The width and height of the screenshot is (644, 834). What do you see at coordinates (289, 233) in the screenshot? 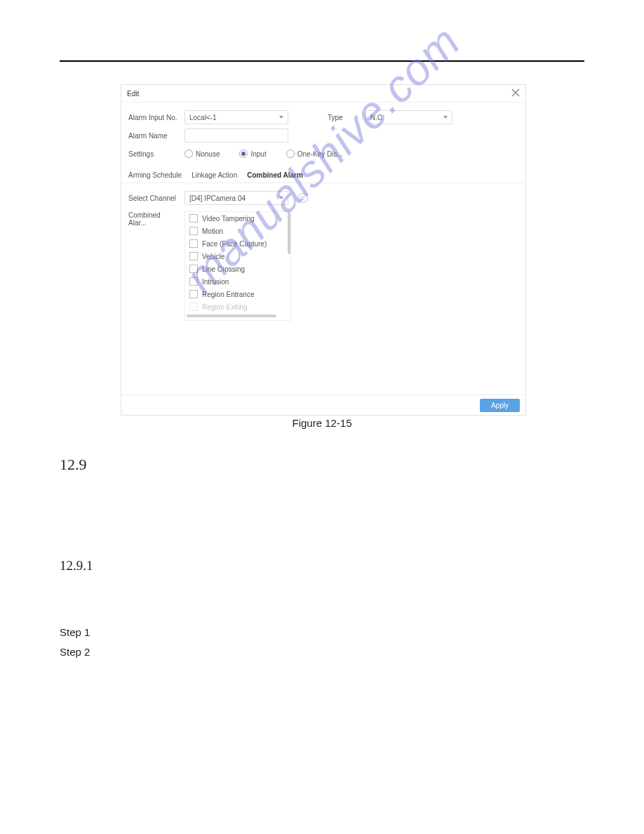
I see `scrollbar` at bounding box center [289, 233].